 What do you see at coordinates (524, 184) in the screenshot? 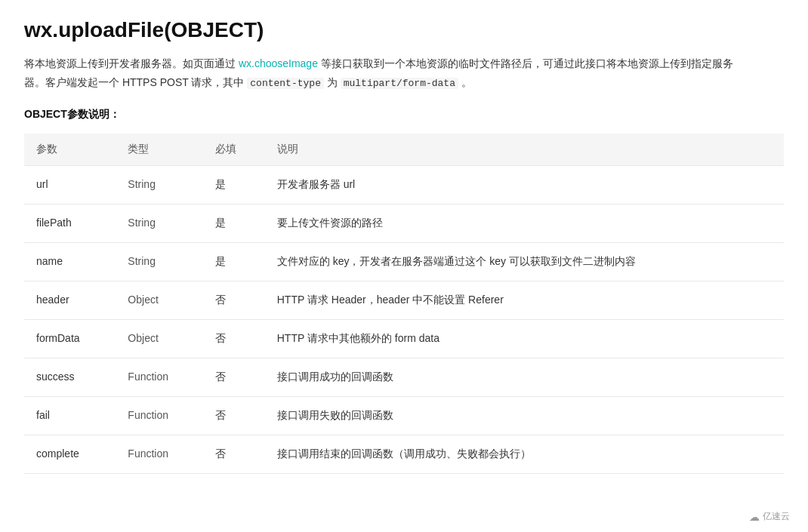
I see `cell-description: 开发者服务器 url` at bounding box center [524, 184].